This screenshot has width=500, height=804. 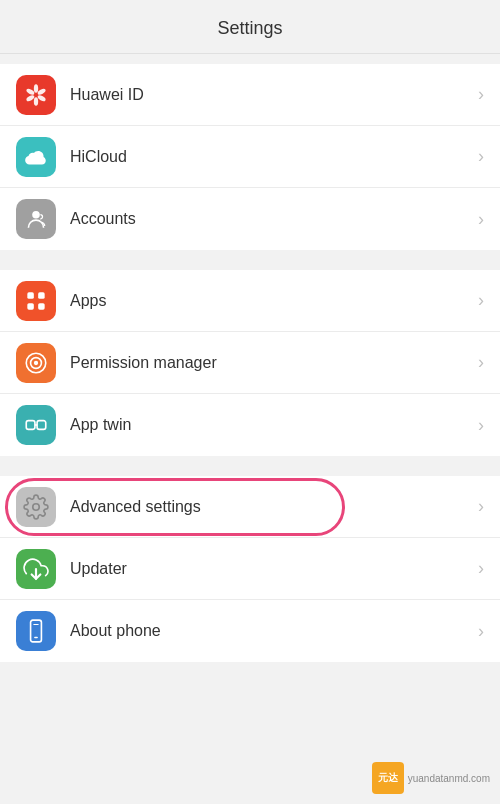 I want to click on apptwin-icon, so click(x=36, y=425).